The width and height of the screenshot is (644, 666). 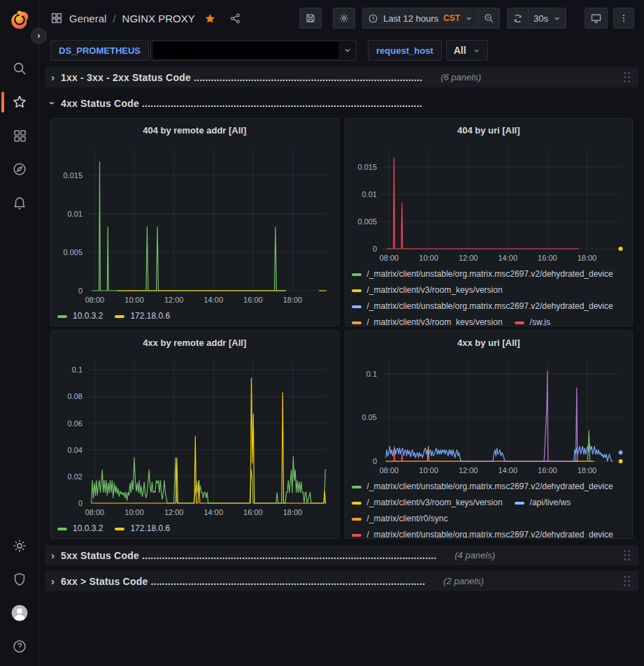 I want to click on sidebar-item-starred, so click(x=20, y=102).